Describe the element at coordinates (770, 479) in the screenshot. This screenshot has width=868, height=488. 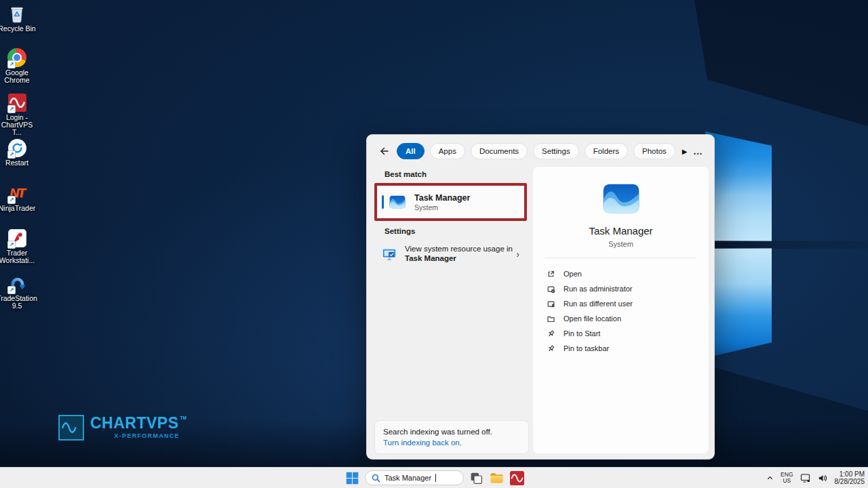
I see `chevron-up-icon` at that location.